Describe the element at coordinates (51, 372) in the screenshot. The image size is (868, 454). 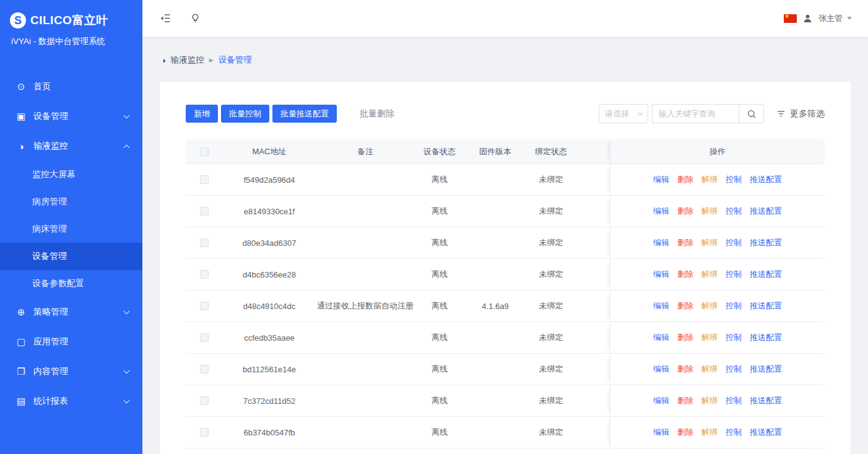
I see `sidebar-item-label: 内容管理` at that location.